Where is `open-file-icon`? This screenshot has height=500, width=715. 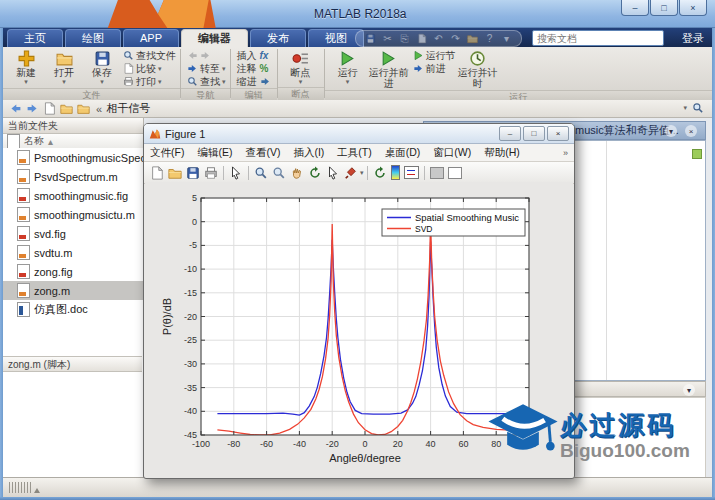 open-file-icon is located at coordinates (175, 173).